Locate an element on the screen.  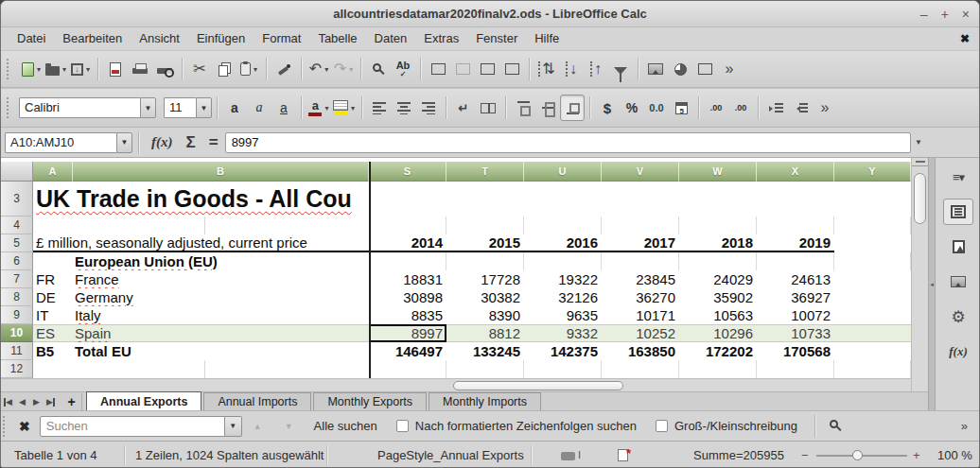
menu-tabelle: Tabelle is located at coordinates (337, 39).